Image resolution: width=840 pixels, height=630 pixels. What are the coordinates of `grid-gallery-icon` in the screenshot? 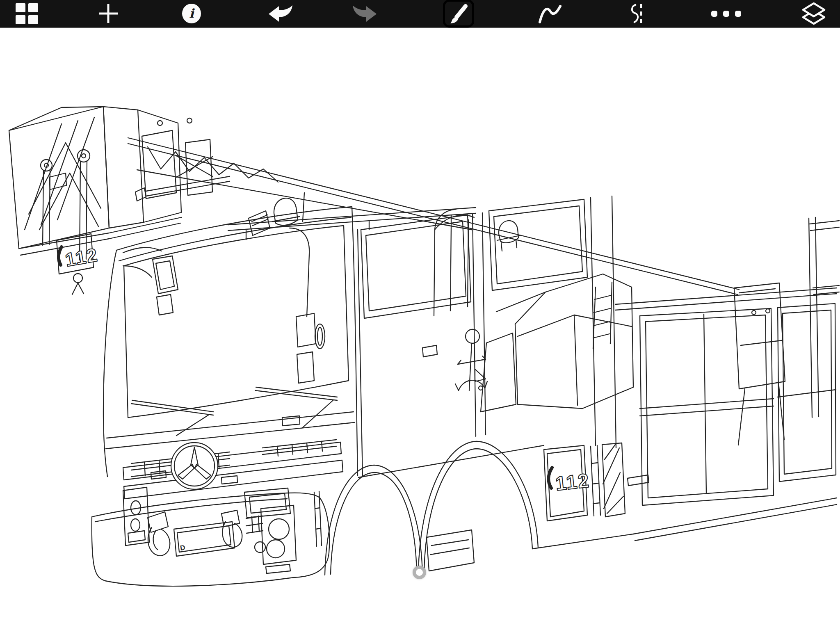 It's located at (27, 14).